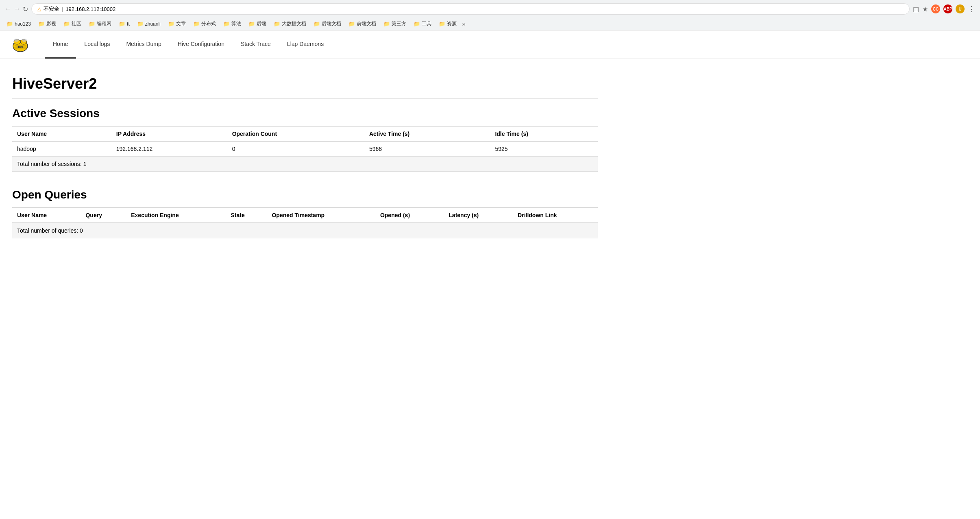 The width and height of the screenshot is (980, 519). What do you see at coordinates (452, 24) in the screenshot?
I see `bookmark-label: 资源` at bounding box center [452, 24].